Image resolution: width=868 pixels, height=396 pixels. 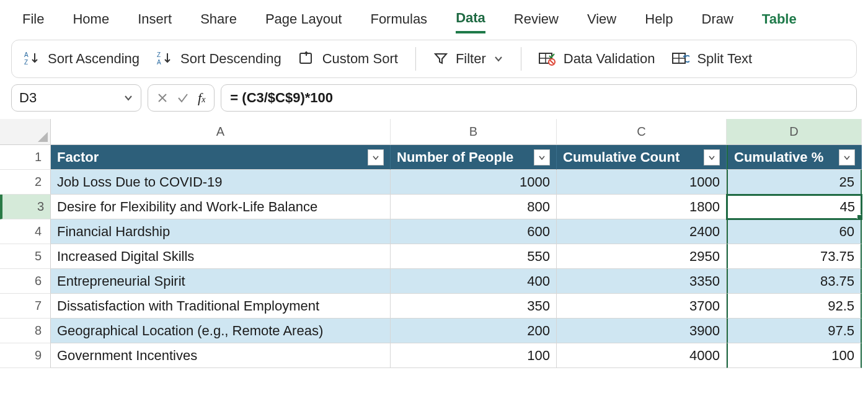 What do you see at coordinates (33, 20) in the screenshot?
I see `tab-file: File` at bounding box center [33, 20].